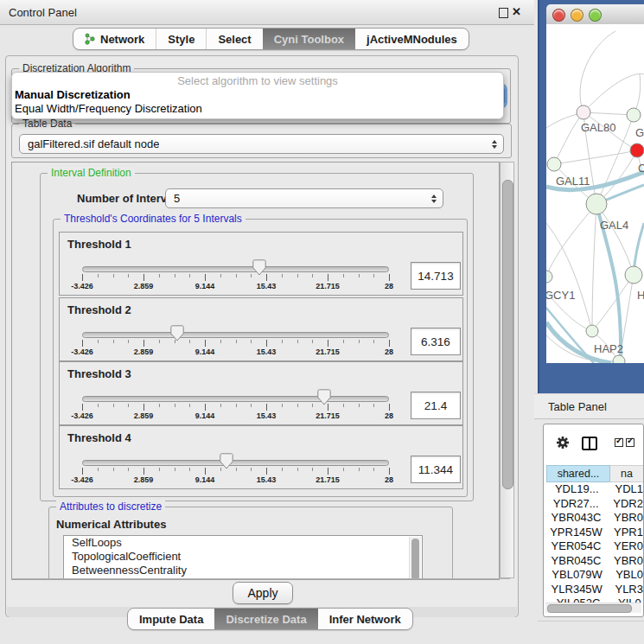 The height and width of the screenshot is (644, 644). I want to click on table-row: YBL079WYBL0, so click(595, 576).